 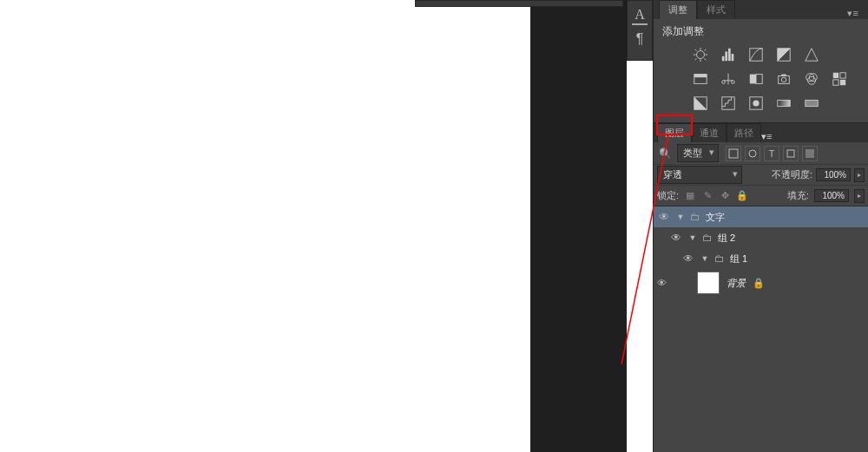 I want to click on layers-tab-bar: 图层 通道 路径 ▾≡, so click(x=760, y=133).